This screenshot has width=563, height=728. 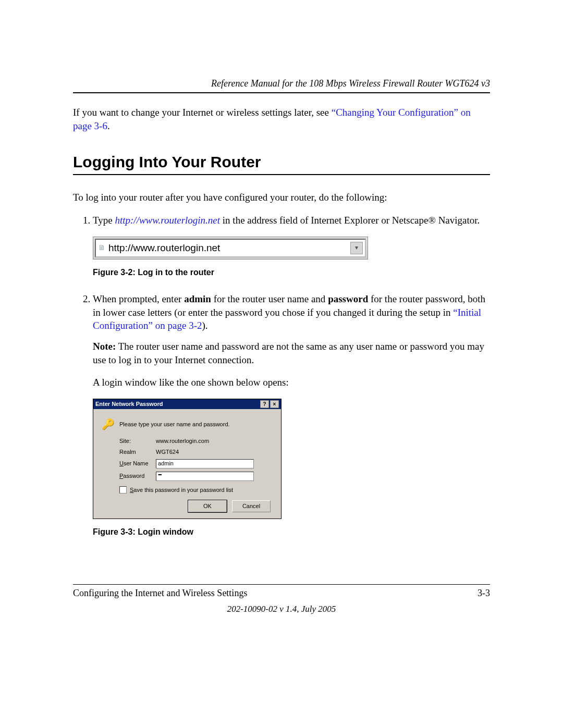 What do you see at coordinates (205, 464) in the screenshot?
I see `username-input: admin` at bounding box center [205, 464].